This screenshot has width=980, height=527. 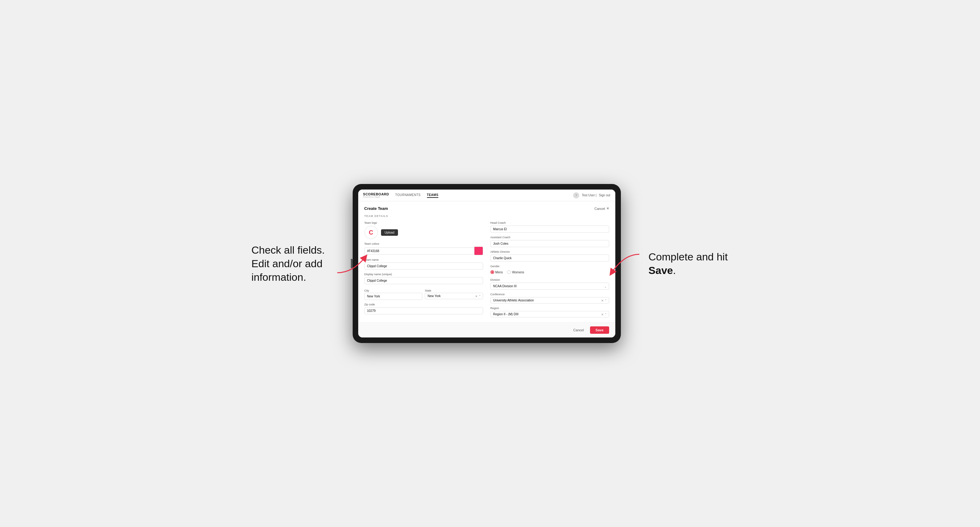 What do you see at coordinates (487, 216) in the screenshot?
I see `section-label: TEAM DETAILS` at bounding box center [487, 216].